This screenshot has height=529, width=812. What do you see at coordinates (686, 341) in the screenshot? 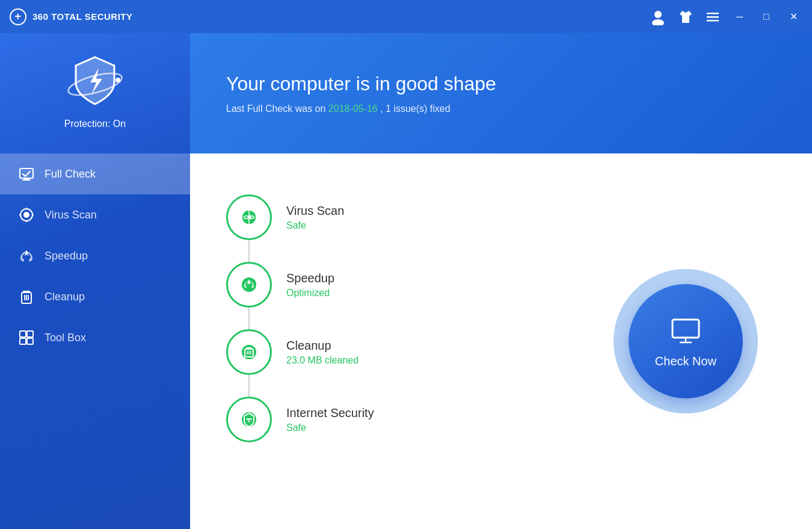
I see `check-now-outer-ring: Check Now` at bounding box center [686, 341].